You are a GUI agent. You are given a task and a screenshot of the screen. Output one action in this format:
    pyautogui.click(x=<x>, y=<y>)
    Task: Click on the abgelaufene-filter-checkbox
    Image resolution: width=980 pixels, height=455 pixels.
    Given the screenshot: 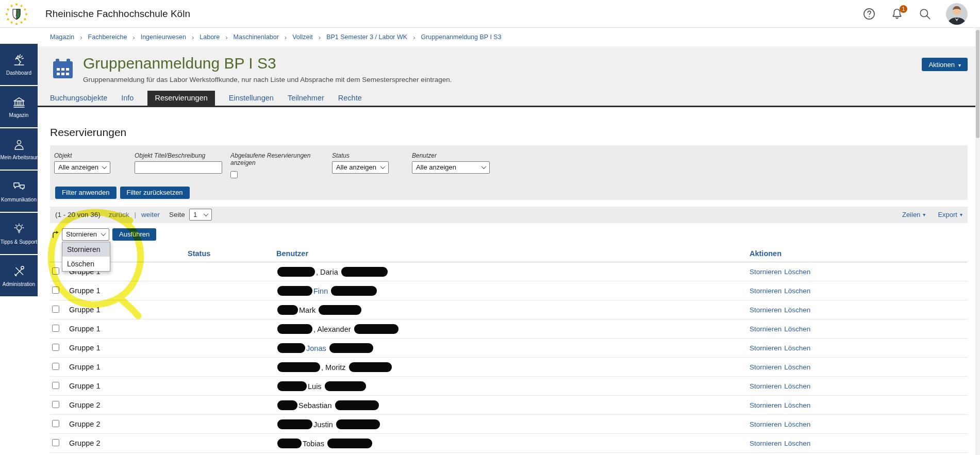 What is the action you would take?
    pyautogui.click(x=234, y=175)
    